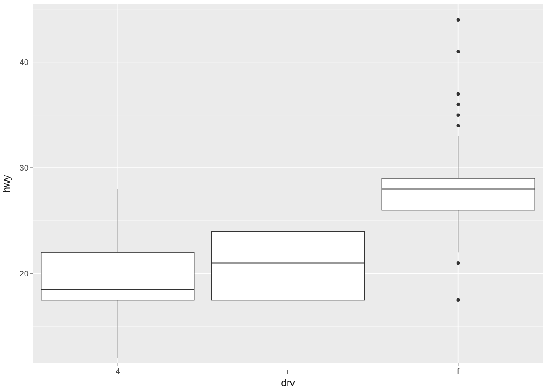 Image resolution: width=549 pixels, height=392 pixels. What do you see at coordinates (288, 383) in the screenshot?
I see `x-axis-title: drv` at bounding box center [288, 383].